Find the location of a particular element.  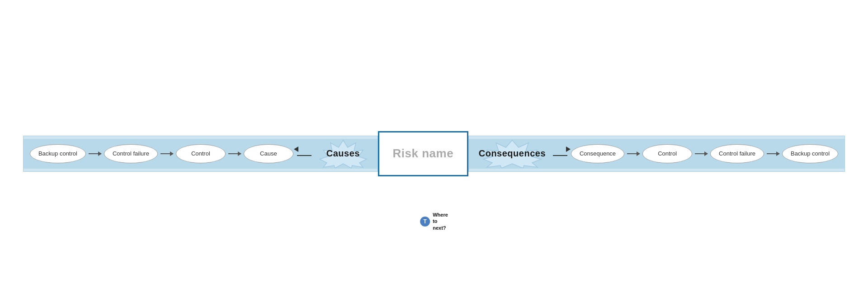

main-diagram: Backup control Control failure Control is located at coordinates (434, 154).